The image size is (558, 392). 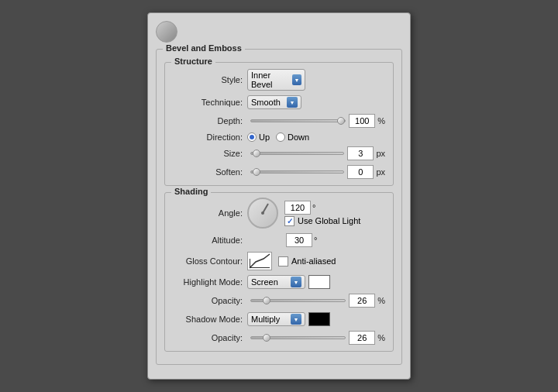 What do you see at coordinates (292, 102) in the screenshot?
I see `technique-arrow-icon` at bounding box center [292, 102].